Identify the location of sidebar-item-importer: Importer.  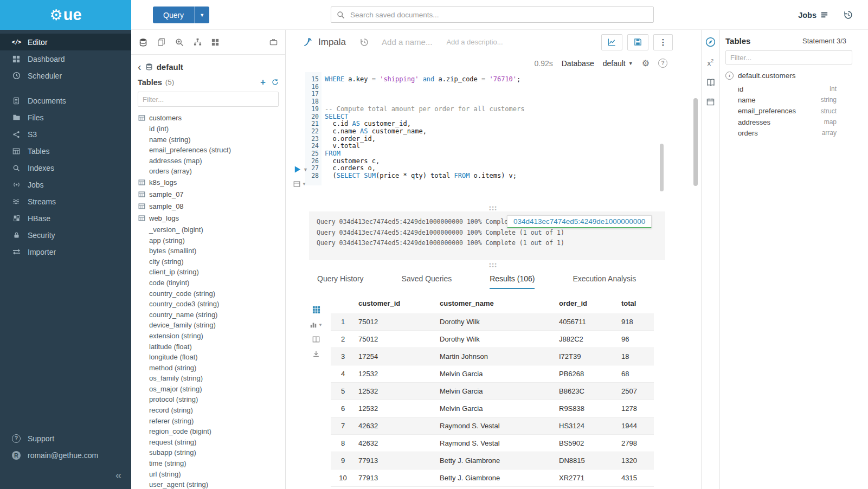
(66, 252).